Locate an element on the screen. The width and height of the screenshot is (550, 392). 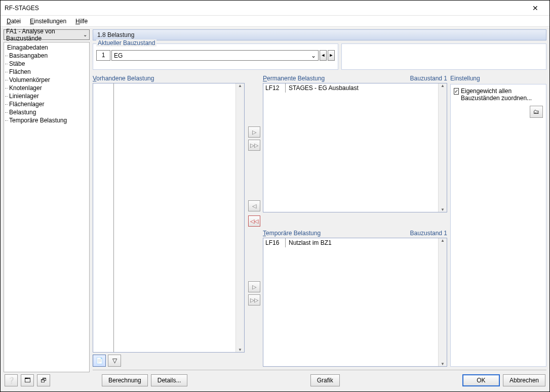
tree-item: Basisangaben is located at coordinates (47, 56).